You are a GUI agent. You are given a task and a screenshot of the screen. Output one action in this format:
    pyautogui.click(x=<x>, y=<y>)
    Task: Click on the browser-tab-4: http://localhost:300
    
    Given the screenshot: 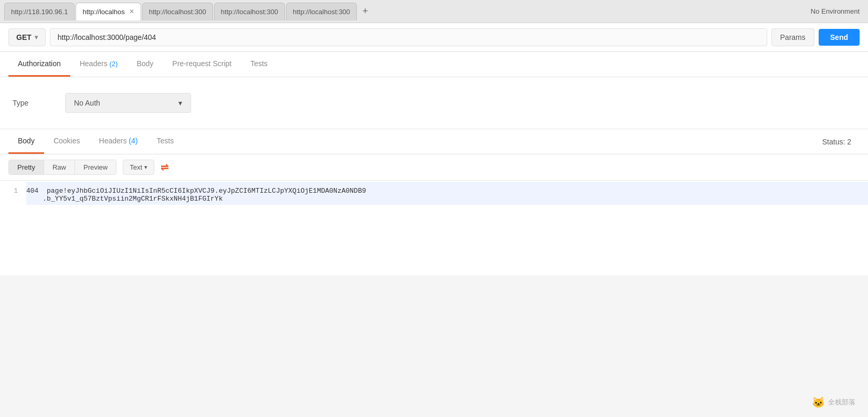 What is the action you would take?
    pyautogui.click(x=250, y=12)
    